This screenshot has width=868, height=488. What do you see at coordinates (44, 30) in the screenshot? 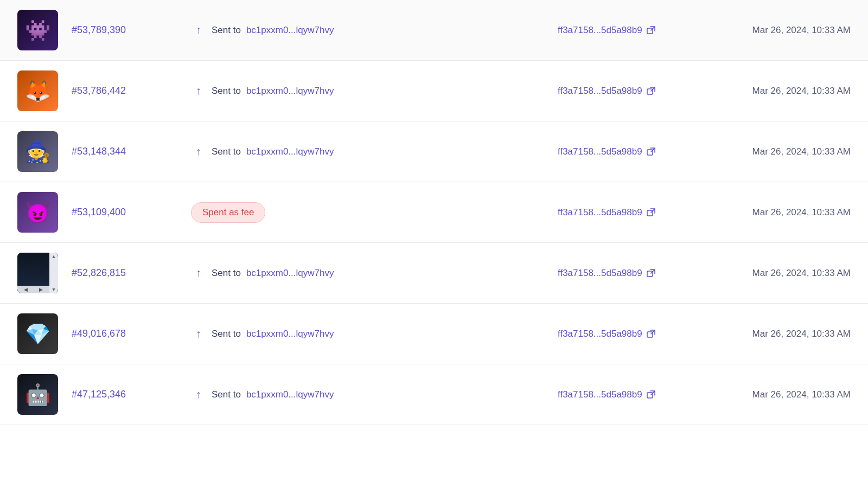
I see `avatar-column: 👾` at bounding box center [44, 30].